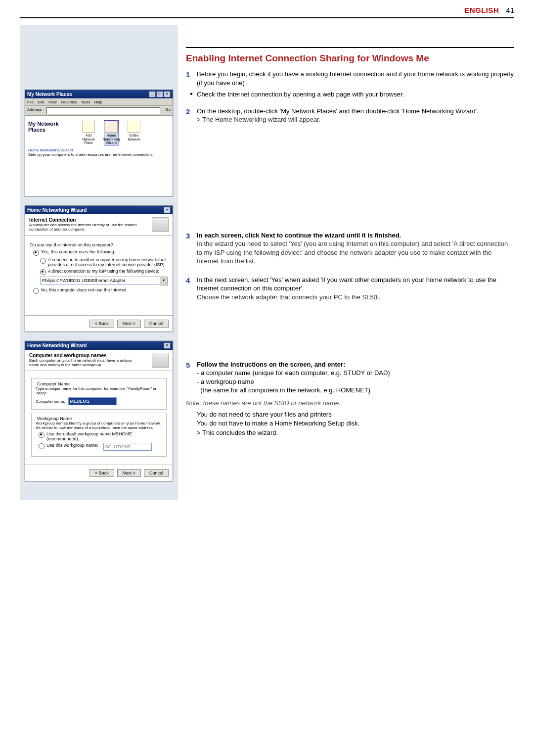 The height and width of the screenshot is (756, 534). What do you see at coordinates (99, 425) in the screenshot?
I see `group-hint: Workgroup names identify a group of comp…` at bounding box center [99, 425].